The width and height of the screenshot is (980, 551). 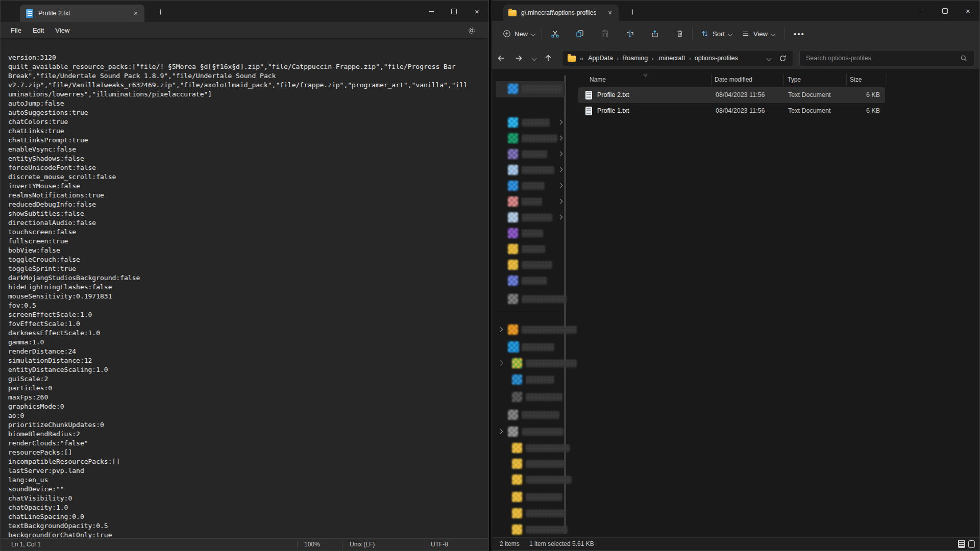 What do you see at coordinates (312, 544) in the screenshot?
I see `zoom-level: 100%` at bounding box center [312, 544].